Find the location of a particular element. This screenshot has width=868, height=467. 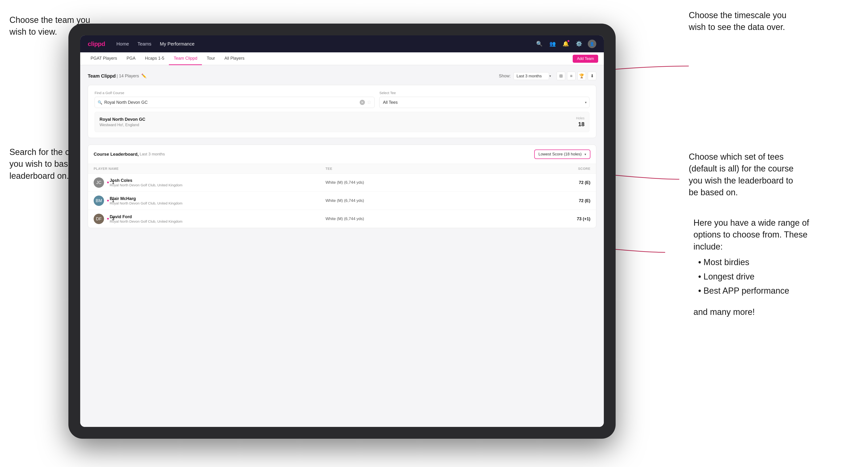

notification-icon: 🔔 is located at coordinates (565, 44).